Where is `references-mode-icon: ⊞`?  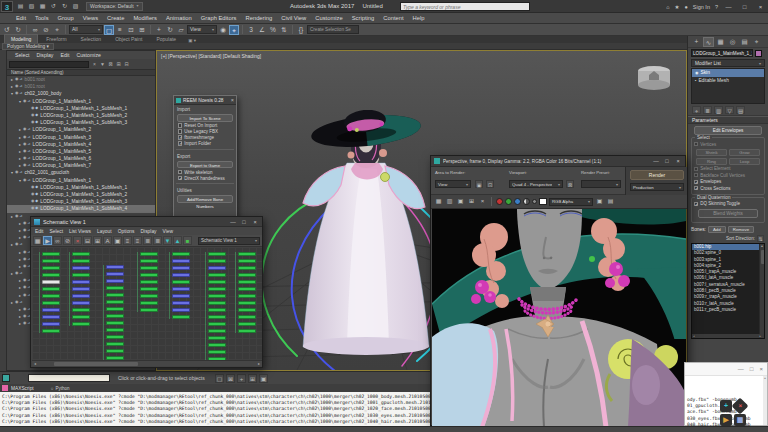
references-mode-icon: ⊞ is located at coordinates (98, 240).